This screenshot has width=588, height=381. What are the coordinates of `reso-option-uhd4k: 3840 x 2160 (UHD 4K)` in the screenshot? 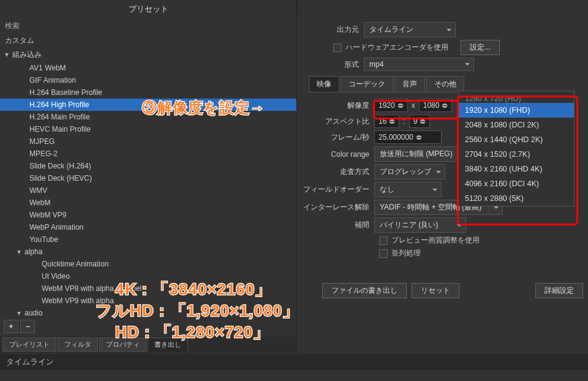 It's located at (516, 169).